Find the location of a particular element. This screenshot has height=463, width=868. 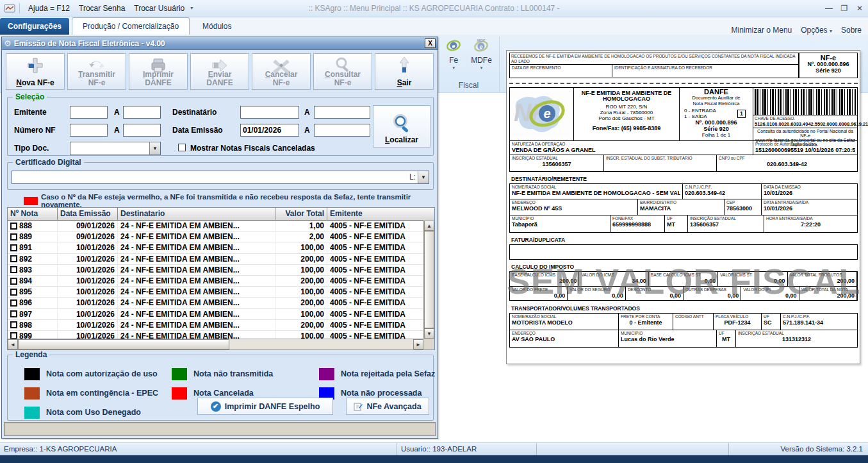

col-header-valor: Valor Total is located at coordinates (301, 214).